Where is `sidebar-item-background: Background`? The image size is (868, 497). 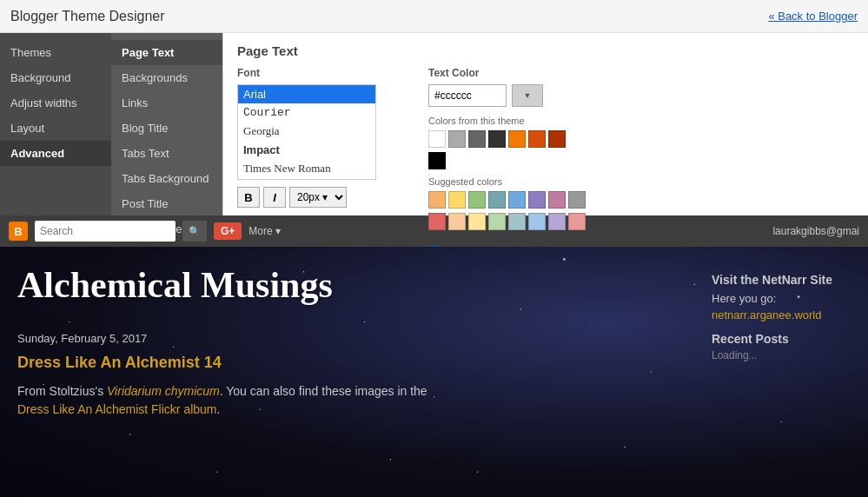
sidebar-item-background: Background is located at coordinates (56, 78).